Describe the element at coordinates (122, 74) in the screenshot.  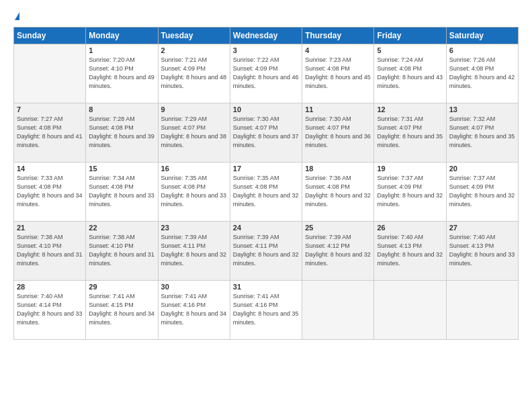
I see `calendar-day-cell: 1Sunrise: 7:20 AMSunset: 4:10 PMDaylight…` at that location.